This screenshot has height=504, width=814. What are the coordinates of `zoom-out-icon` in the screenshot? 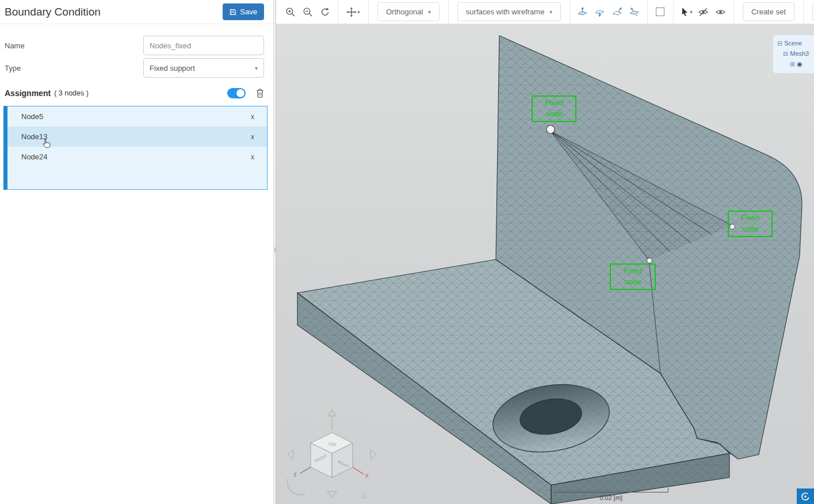 It's located at (308, 12).